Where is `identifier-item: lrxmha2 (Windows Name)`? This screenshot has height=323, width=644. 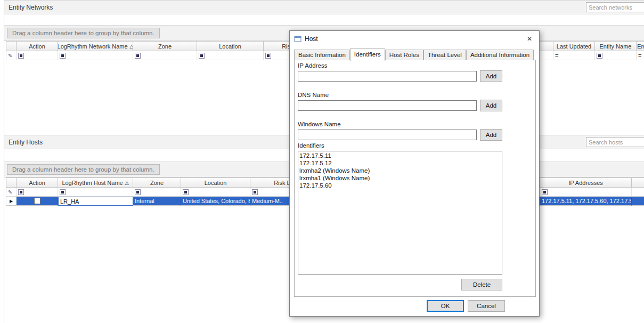
identifier-item: lrxmha2 (Windows Name) is located at coordinates (400, 171).